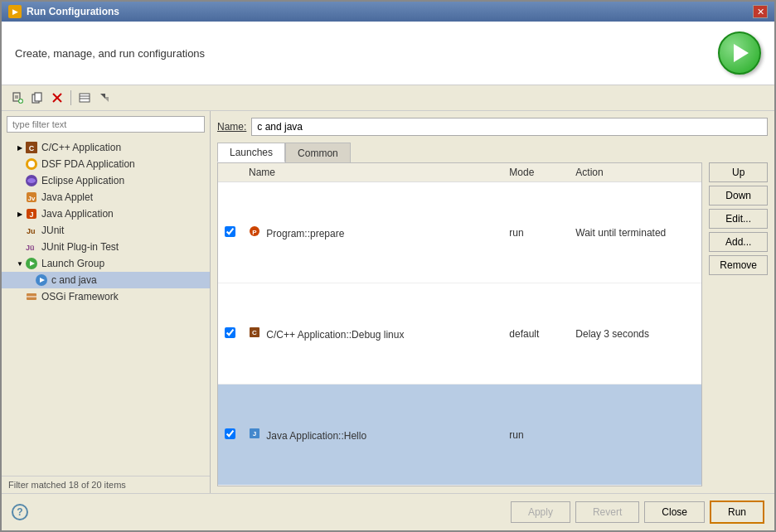  Describe the element at coordinates (536, 334) in the screenshot. I see `row2-mode: default` at that location.